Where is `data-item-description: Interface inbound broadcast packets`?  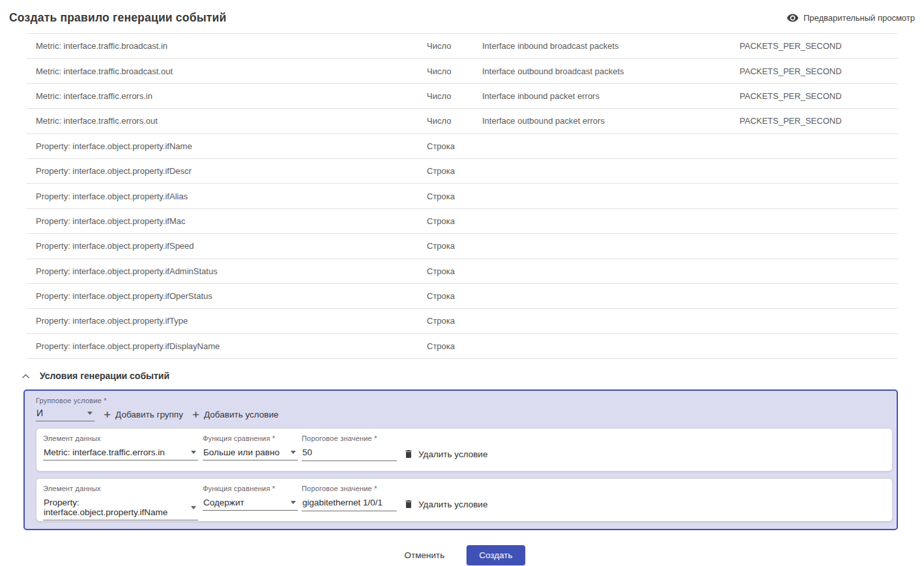
data-item-description: Interface inbound broadcast packets is located at coordinates (611, 46).